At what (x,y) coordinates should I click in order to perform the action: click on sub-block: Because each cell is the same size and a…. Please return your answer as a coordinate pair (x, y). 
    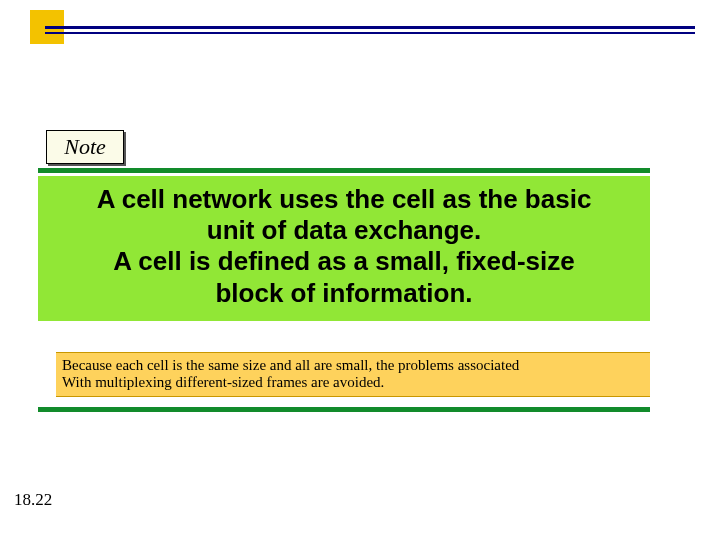
    Looking at the image, I should click on (353, 374).